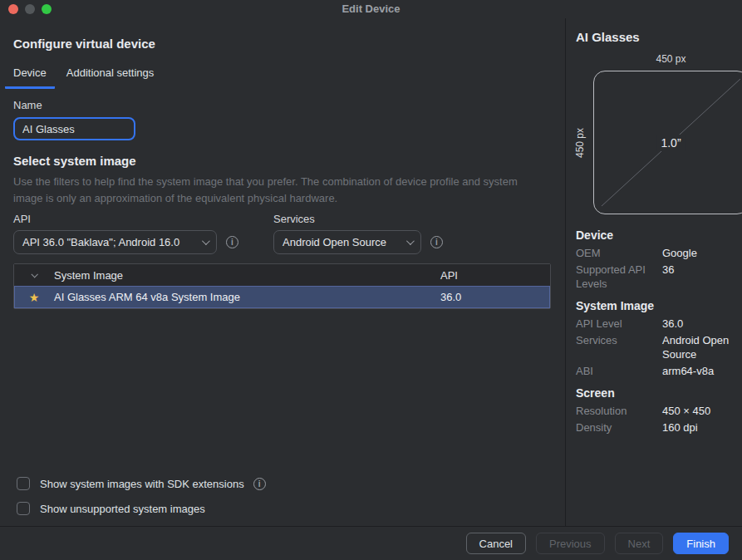 This screenshot has width=742, height=560. What do you see at coordinates (283, 161) in the screenshot?
I see `select-system-image-heading: Select system image` at bounding box center [283, 161].